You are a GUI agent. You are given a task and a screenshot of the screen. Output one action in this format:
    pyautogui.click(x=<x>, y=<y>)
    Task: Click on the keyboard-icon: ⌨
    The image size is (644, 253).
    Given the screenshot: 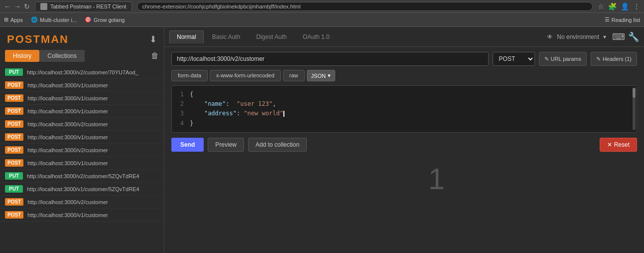 What is the action you would take?
    pyautogui.click(x=619, y=37)
    